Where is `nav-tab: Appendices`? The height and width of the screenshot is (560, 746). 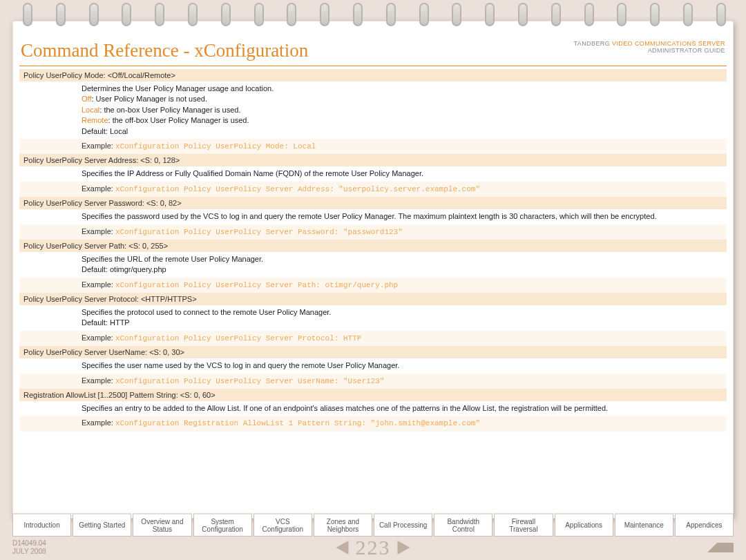
nav-tab: Appendices is located at coordinates (705, 525).